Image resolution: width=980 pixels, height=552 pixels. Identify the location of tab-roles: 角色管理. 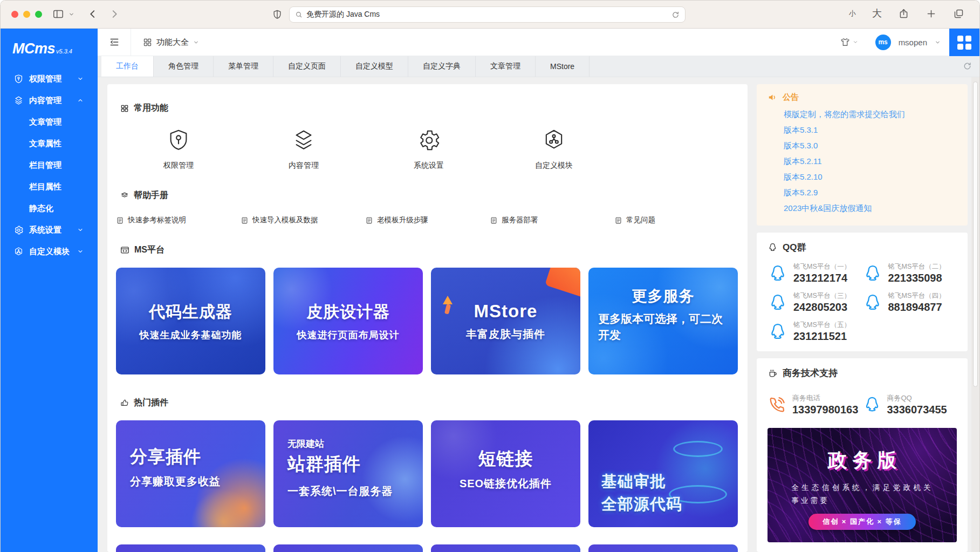
(183, 66).